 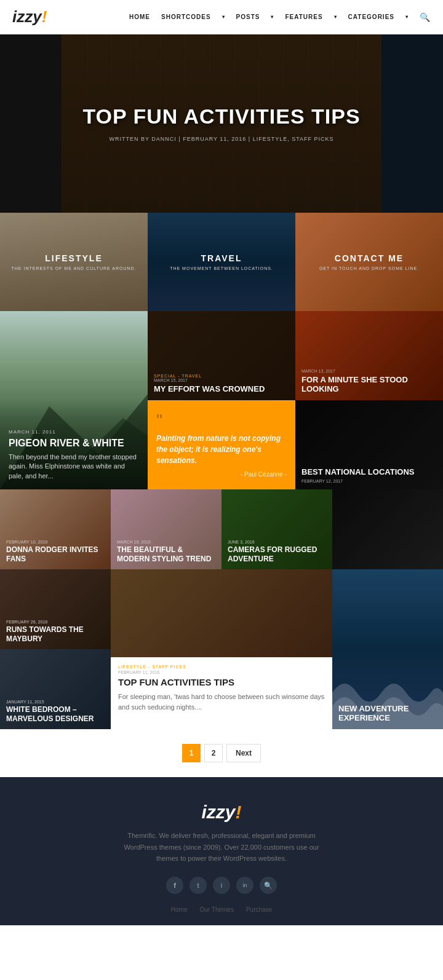 I want to click on social-linkedin: in, so click(x=245, y=885).